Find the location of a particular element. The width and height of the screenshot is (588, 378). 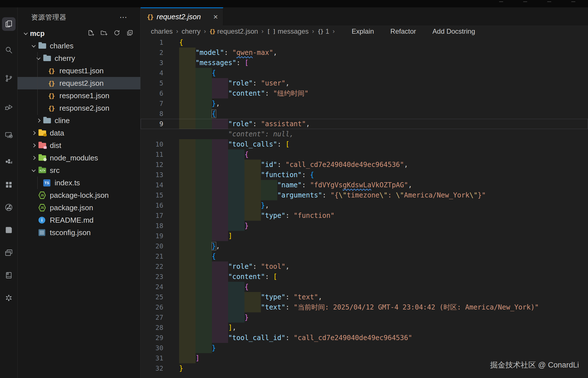

code-line-18: 18} is located at coordinates (364, 226).